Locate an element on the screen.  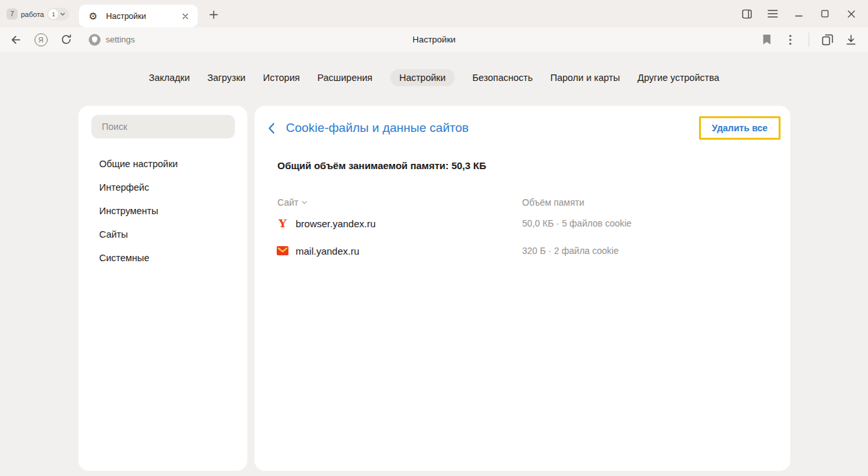
browser-titlebar: 7 работа 1 ⚙ Настройки is located at coordinates (434, 14).